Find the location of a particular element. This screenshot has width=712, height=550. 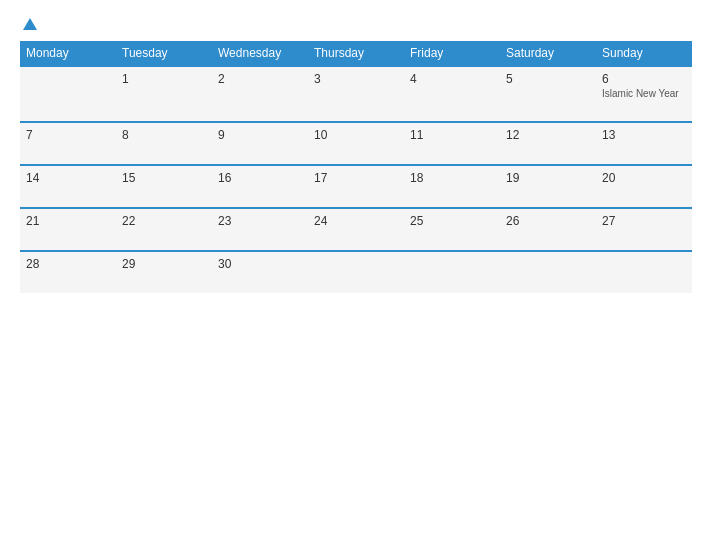

day-number: 4 is located at coordinates (452, 79).